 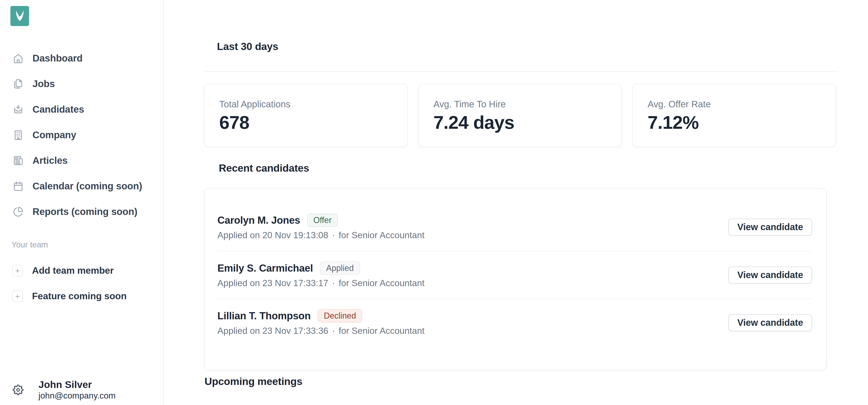 What do you see at coordinates (73, 271) in the screenshot?
I see `team-item-label: Add team member` at bounding box center [73, 271].